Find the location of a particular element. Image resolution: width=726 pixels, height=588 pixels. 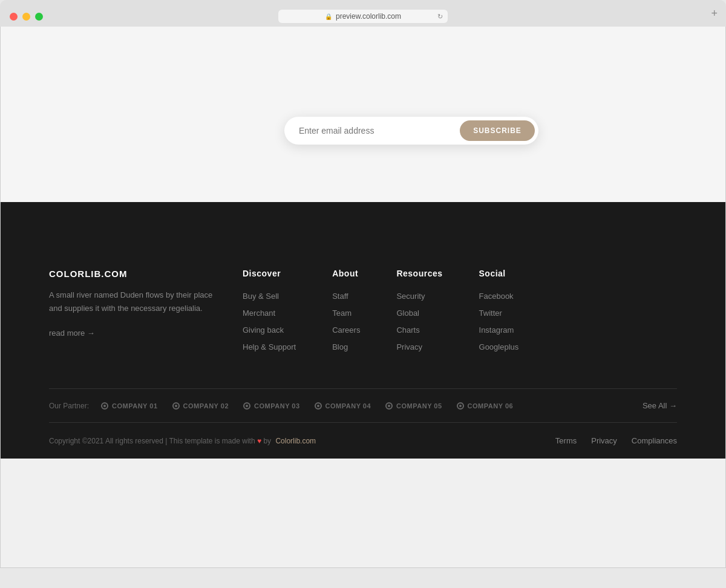

email-input is located at coordinates (379, 131).